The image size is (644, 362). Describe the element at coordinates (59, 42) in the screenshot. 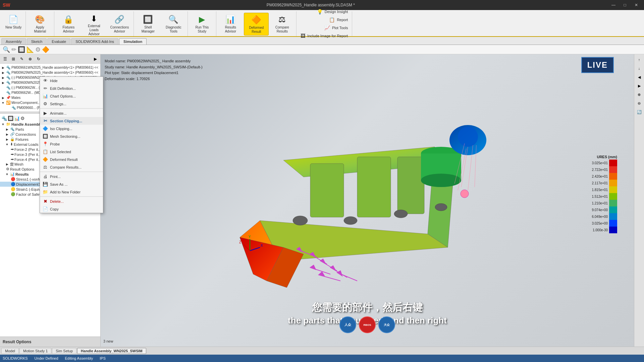

I see `tab-evaluate: Evaluate` at that location.